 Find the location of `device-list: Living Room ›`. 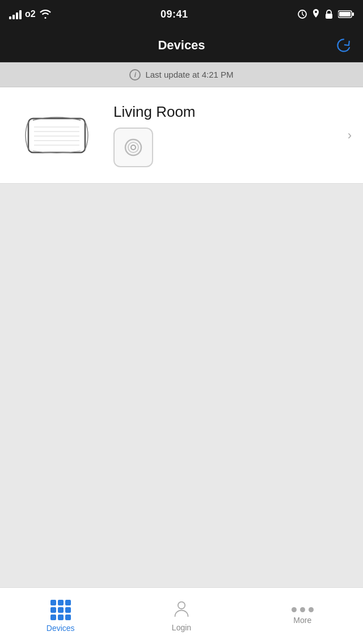

device-list: Living Room › is located at coordinates (182, 135).